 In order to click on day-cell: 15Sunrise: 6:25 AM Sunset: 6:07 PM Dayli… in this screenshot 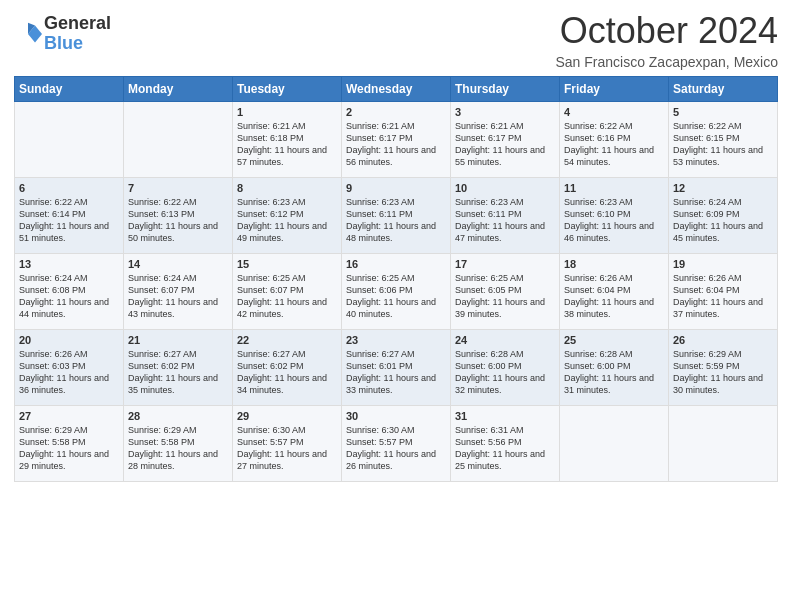, I will do `click(288, 292)`.